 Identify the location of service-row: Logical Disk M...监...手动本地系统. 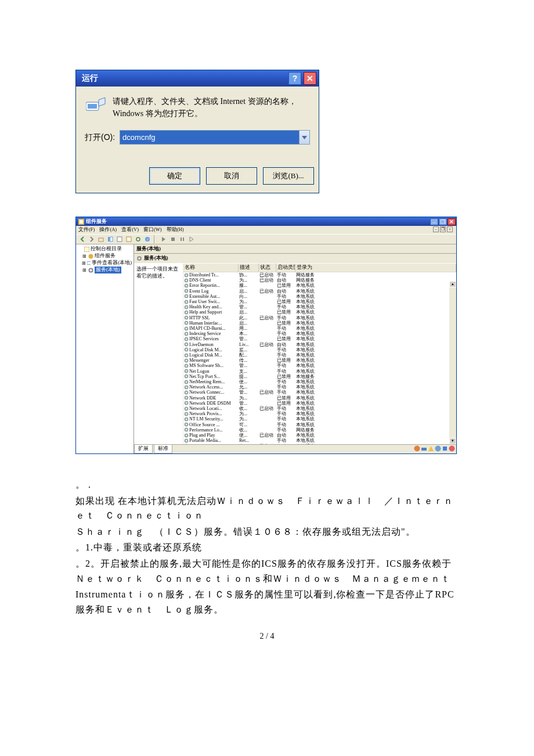
(320, 350).